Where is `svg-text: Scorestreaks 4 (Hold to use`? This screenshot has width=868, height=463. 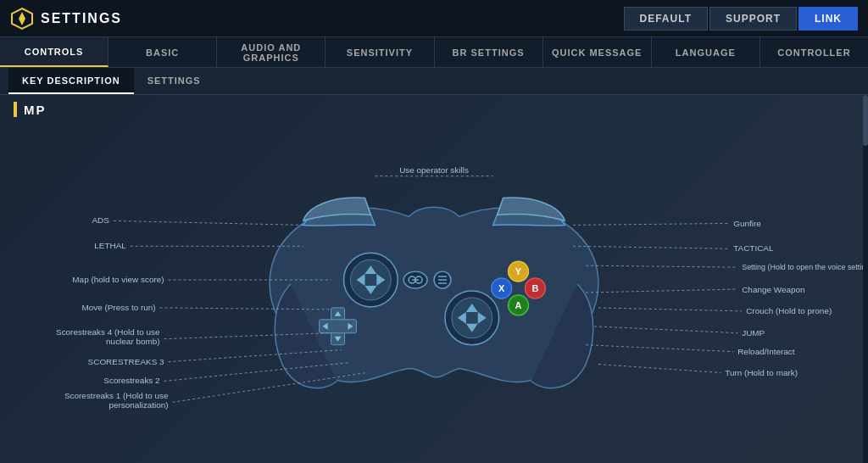
svg-text: Scorestreaks 4 (Hold to use is located at coordinates (108, 332).